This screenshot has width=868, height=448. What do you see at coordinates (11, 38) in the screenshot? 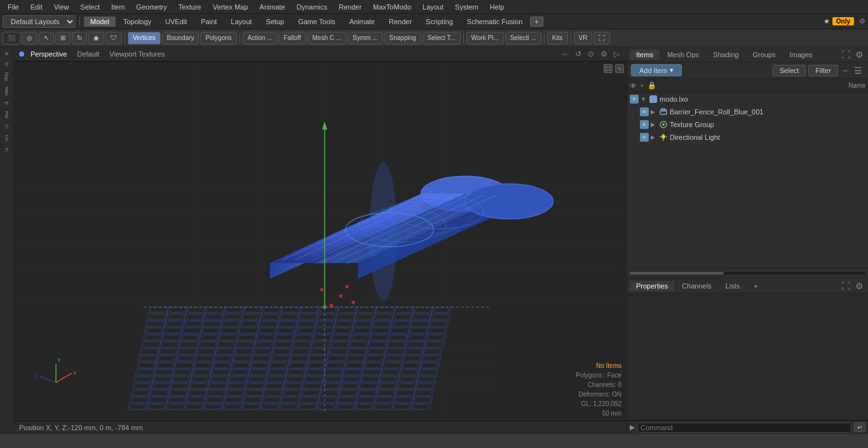
I see `tool-select-mode: ⬛` at bounding box center [11, 38].